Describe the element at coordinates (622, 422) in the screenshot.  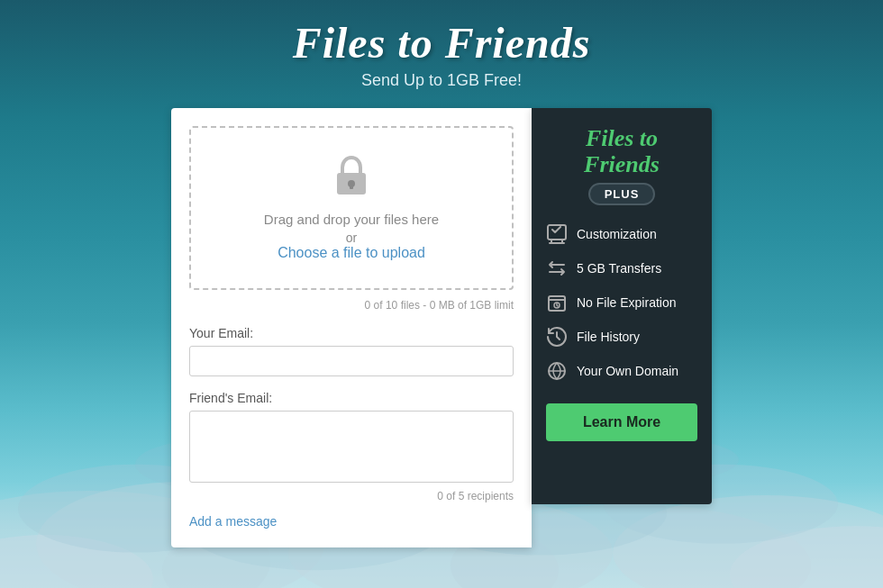
I see `learn-more-button: Learn More` at that location.